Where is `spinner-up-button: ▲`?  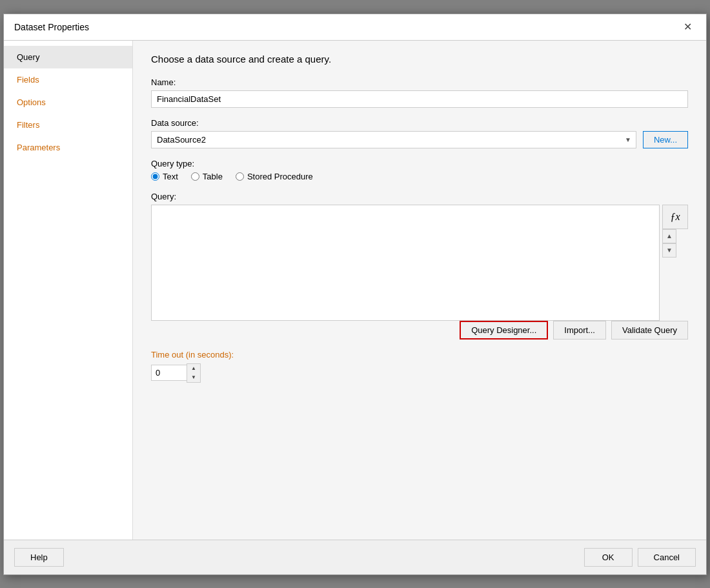
spinner-up-button: ▲ is located at coordinates (194, 369).